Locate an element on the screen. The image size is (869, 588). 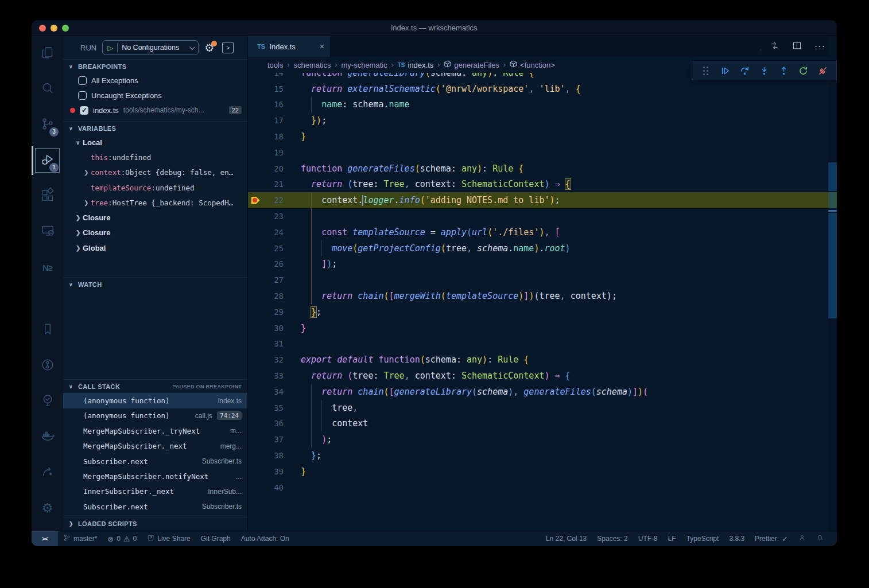
status-item-indentation: Spaces: 2 is located at coordinates (612, 539).